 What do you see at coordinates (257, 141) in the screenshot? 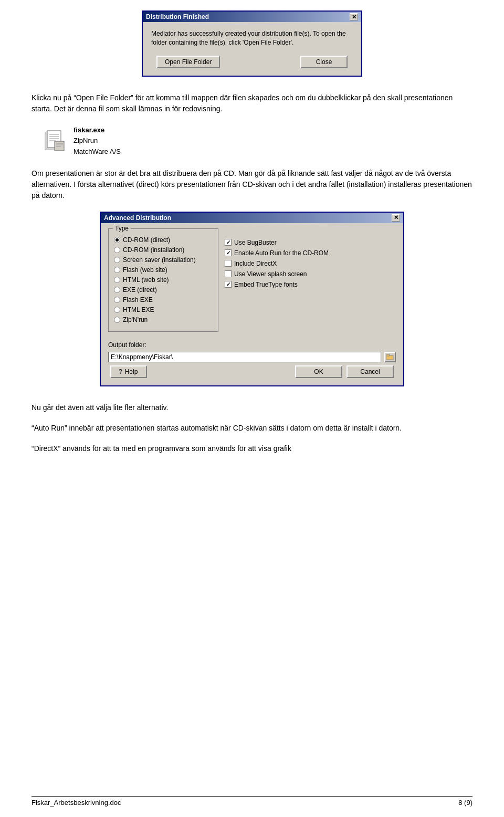
I see `file-icon-area: fiskar.exe ZipNrun MatchWare A/S` at bounding box center [257, 141].